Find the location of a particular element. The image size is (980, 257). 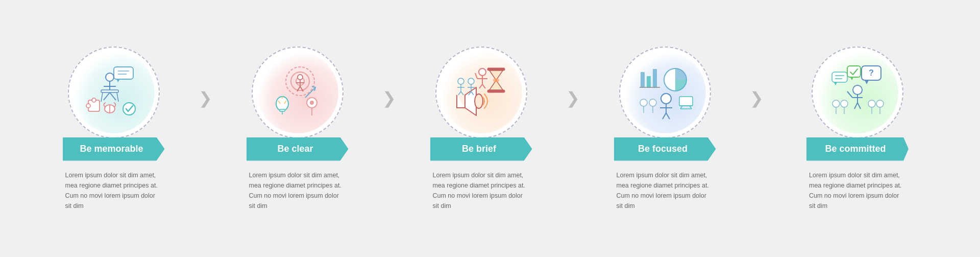

arrow-3: ❯ is located at coordinates (573, 129).